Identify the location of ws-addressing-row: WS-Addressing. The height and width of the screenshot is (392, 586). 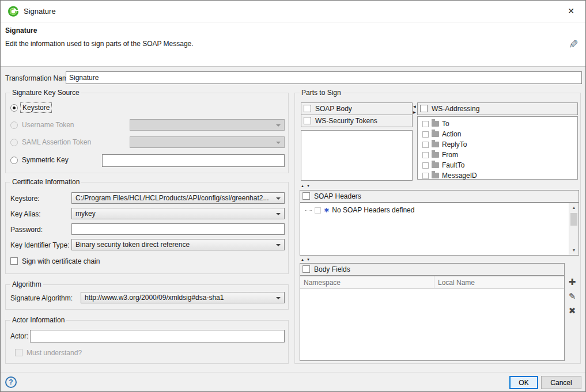
(498, 109).